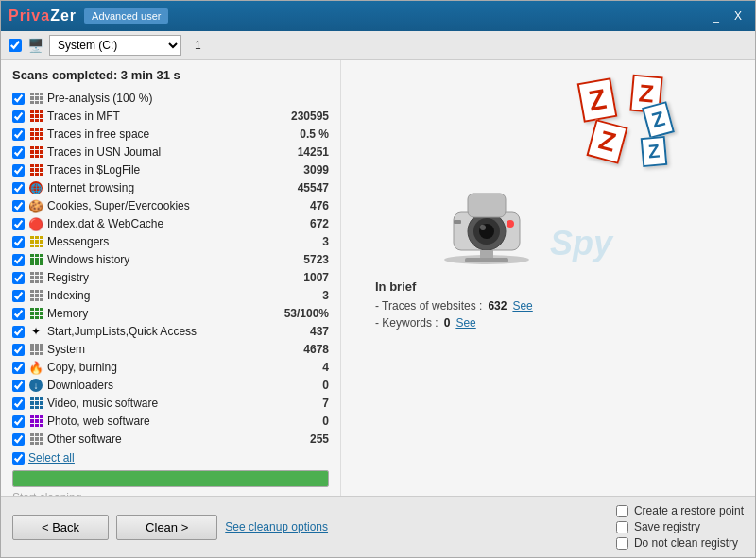 The width and height of the screenshot is (756, 558). I want to click on item-count: 3099, so click(305, 170).